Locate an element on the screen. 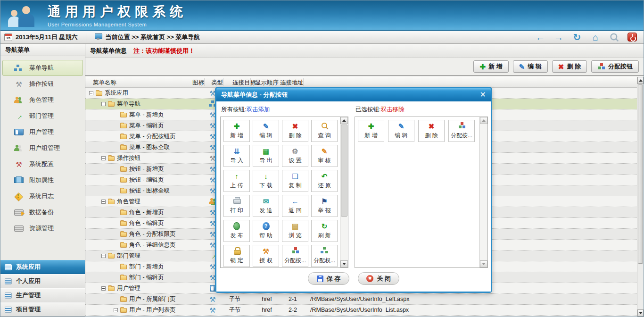 Image resolution: width=644 pixels, height=317 pixels. grid-button: ⚒授 权 is located at coordinates (266, 256).